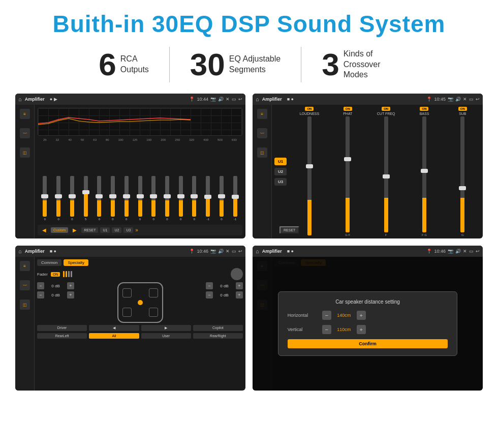 The image size is (498, 448). What do you see at coordinates (166, 328) in the screenshot?
I see `sp-arrow-right: ▶` at bounding box center [166, 328].